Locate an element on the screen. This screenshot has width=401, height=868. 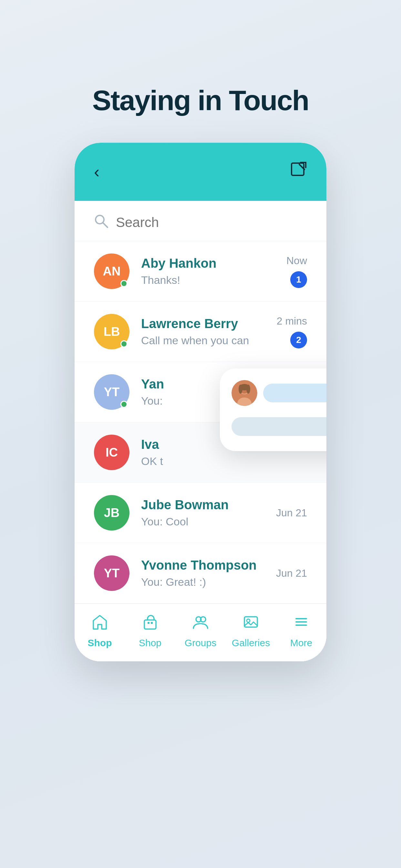
overlay-wrapper: YT Yan You: is located at coordinates (201, 423).